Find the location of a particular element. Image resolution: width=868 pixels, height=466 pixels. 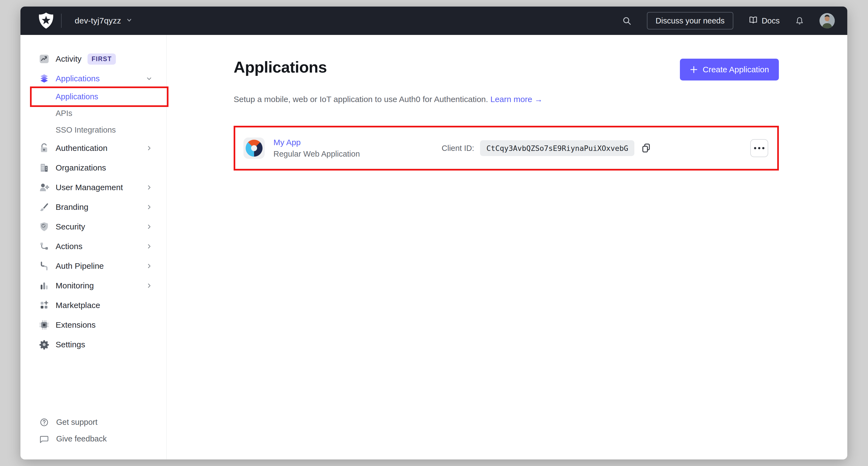

sidebar-item-label: Activity is located at coordinates (69, 59).